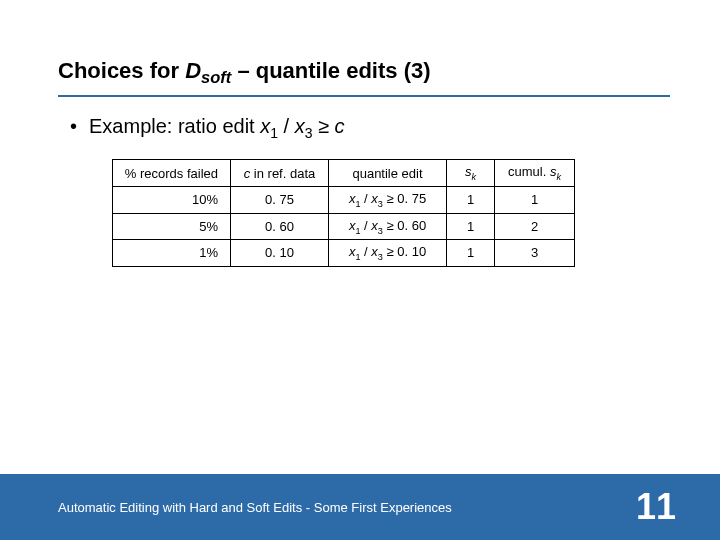 The height and width of the screenshot is (540, 720). Describe the element at coordinates (535, 226) in the screenshot. I see `cell-cumul: 2` at that location.